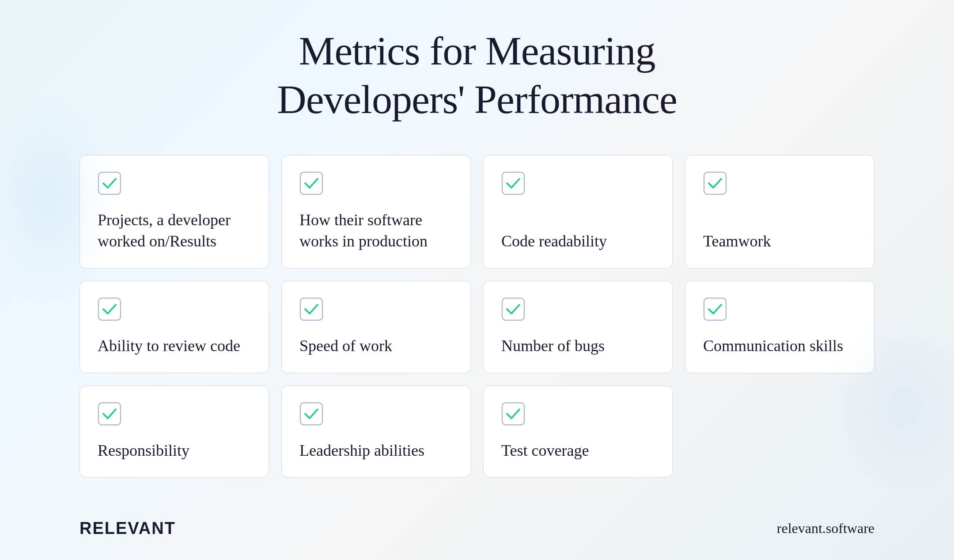 The image size is (954, 560). Describe the element at coordinates (780, 327) in the screenshot. I see `card-communication-skills: Communication skills` at that location.